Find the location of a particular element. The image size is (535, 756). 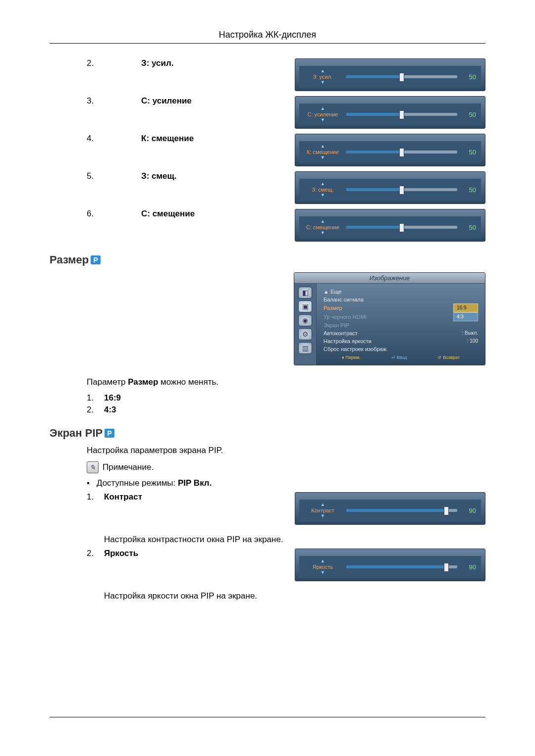

pip-item-desc: Настройка яркости окна PIP на экране. is located at coordinates (268, 596).